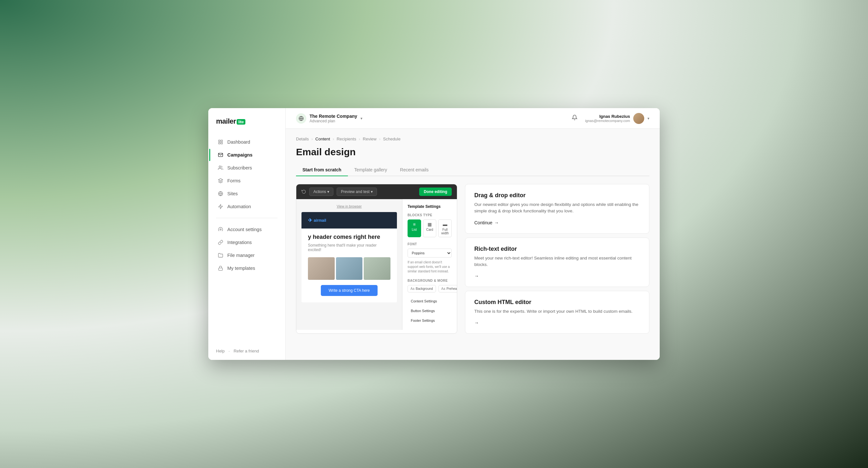 This screenshot has height=468, width=868. What do you see at coordinates (334, 119) in the screenshot?
I see `company-info: The Remote Company Advanced plan` at bounding box center [334, 119].